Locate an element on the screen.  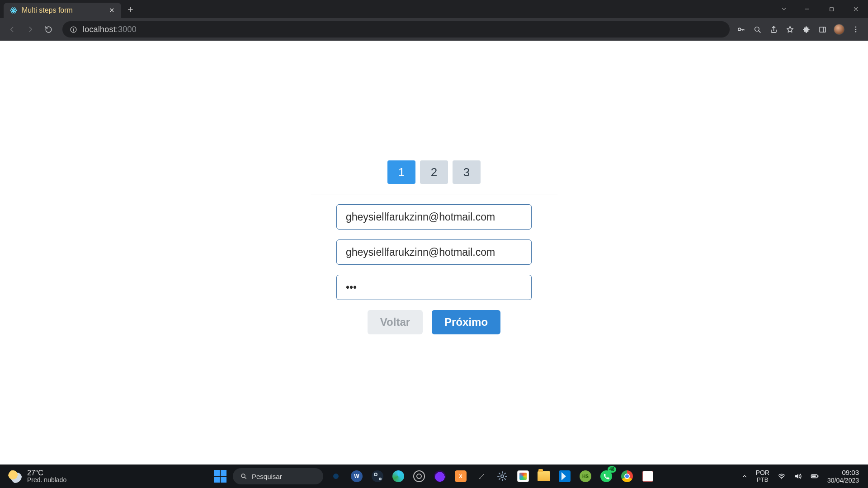
taskbar-search: Pesquisar is located at coordinates (278, 476).